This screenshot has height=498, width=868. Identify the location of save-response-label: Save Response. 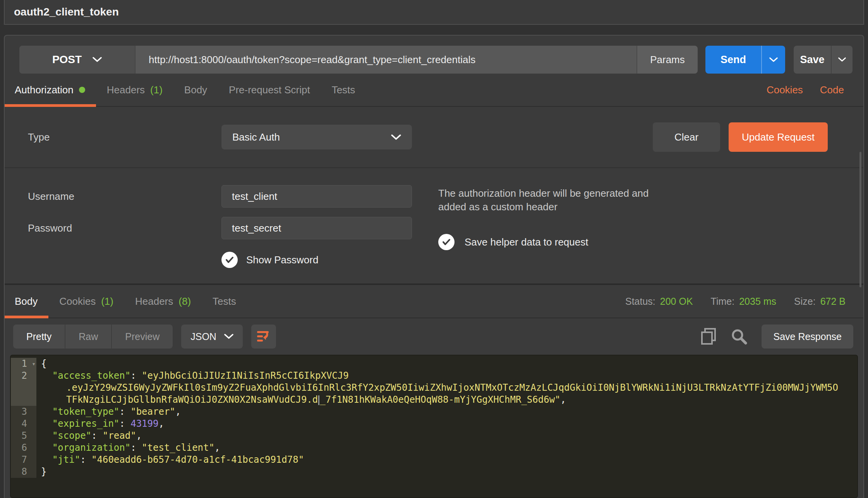
(808, 337).